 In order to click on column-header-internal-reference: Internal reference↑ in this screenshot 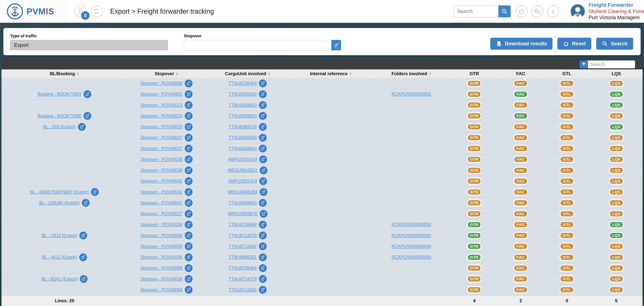, I will do `click(331, 74)`.